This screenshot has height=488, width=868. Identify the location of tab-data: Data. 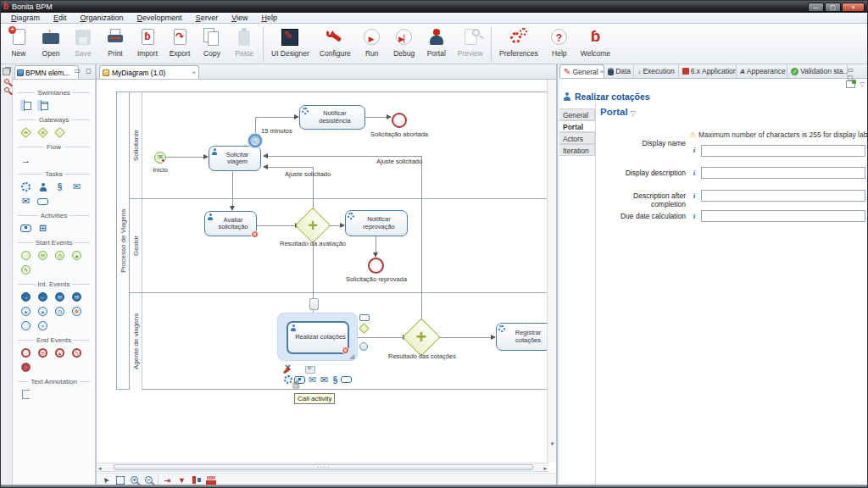
(619, 71).